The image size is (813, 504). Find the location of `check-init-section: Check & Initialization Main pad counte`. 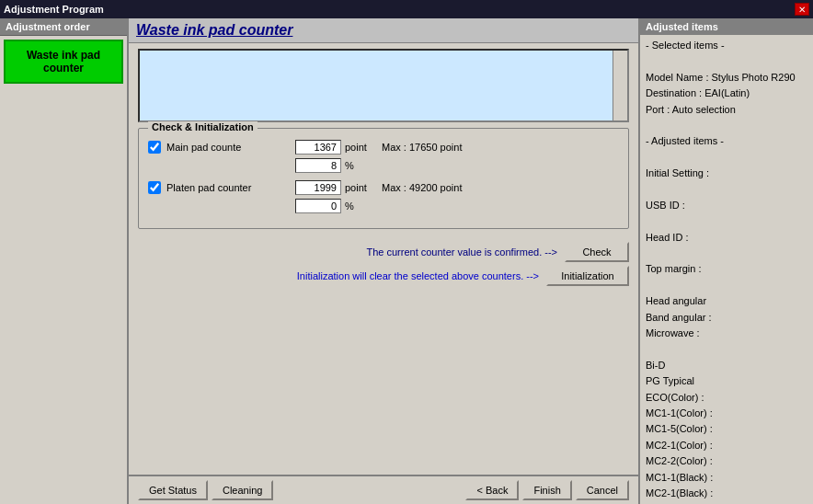

check-init-section: Check & Initialization Main pad counte is located at coordinates (384, 178).